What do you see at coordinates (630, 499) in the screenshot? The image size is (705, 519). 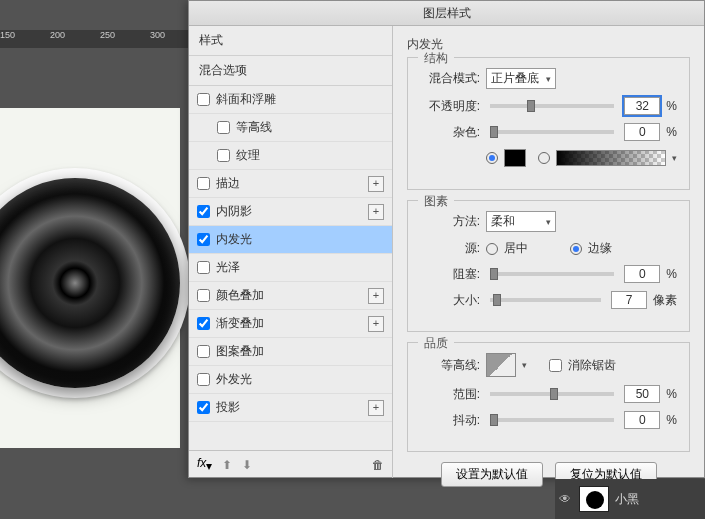 I see `layer-panel: 👁 小黑` at bounding box center [630, 499].